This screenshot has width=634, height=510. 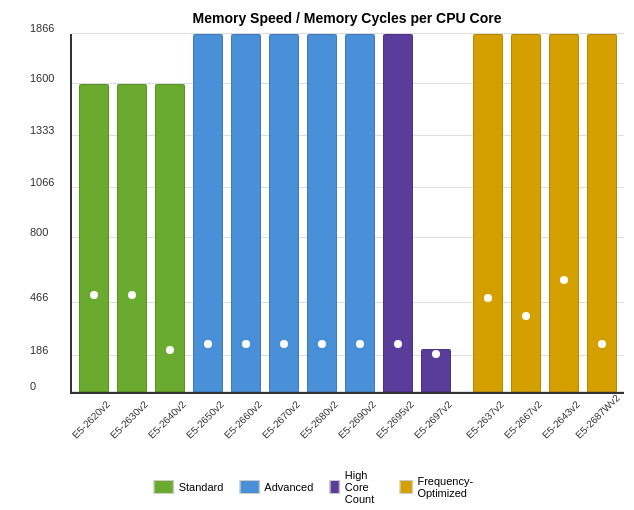 What do you see at coordinates (246, 213) in the screenshot?
I see `bar-group: E5-2660v2` at bounding box center [246, 213].